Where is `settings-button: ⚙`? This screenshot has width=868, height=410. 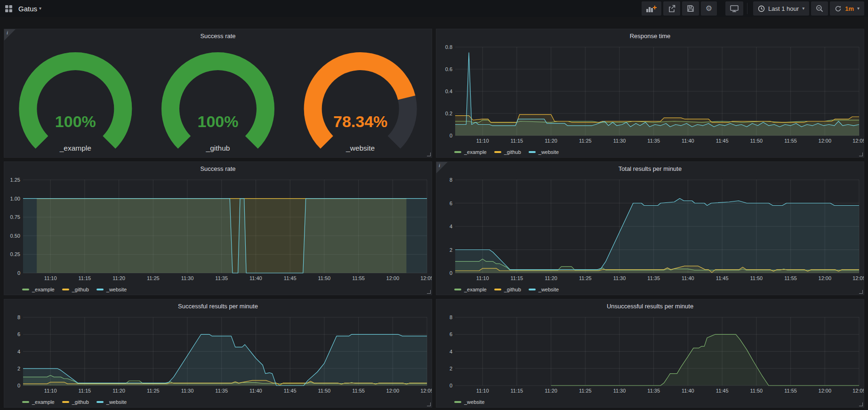 settings-button: ⚙ is located at coordinates (709, 8).